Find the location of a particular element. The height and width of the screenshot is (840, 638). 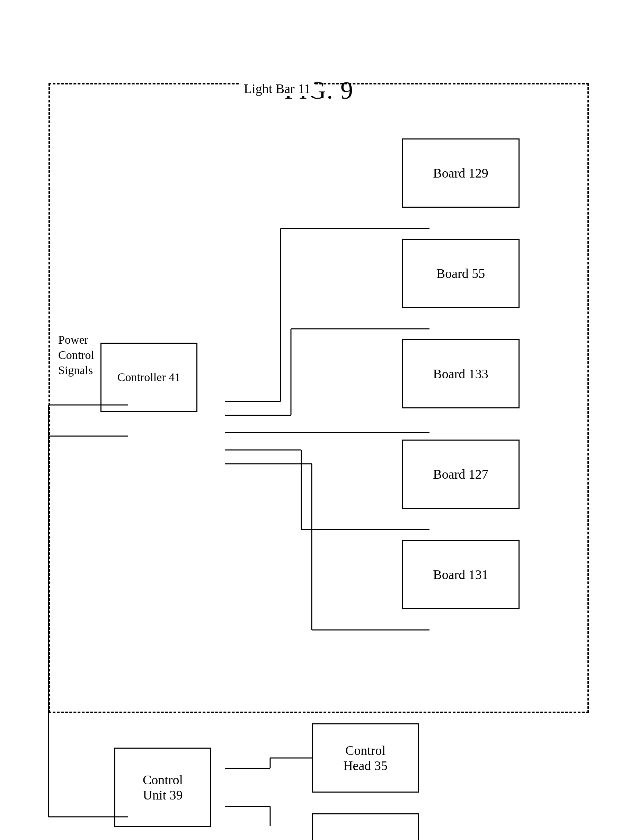

board-129-label: Board 129 is located at coordinates (461, 173).